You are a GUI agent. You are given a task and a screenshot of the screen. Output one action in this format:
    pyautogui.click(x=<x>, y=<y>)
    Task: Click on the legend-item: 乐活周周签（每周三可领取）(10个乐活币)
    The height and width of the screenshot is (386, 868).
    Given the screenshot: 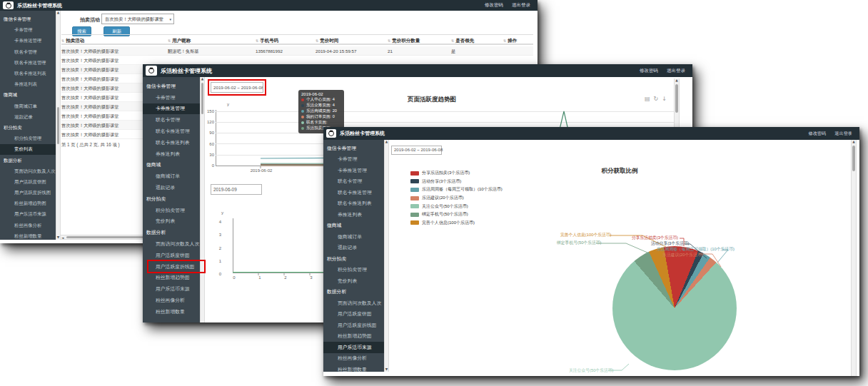 What is the action you would take?
    pyautogui.click(x=457, y=190)
    